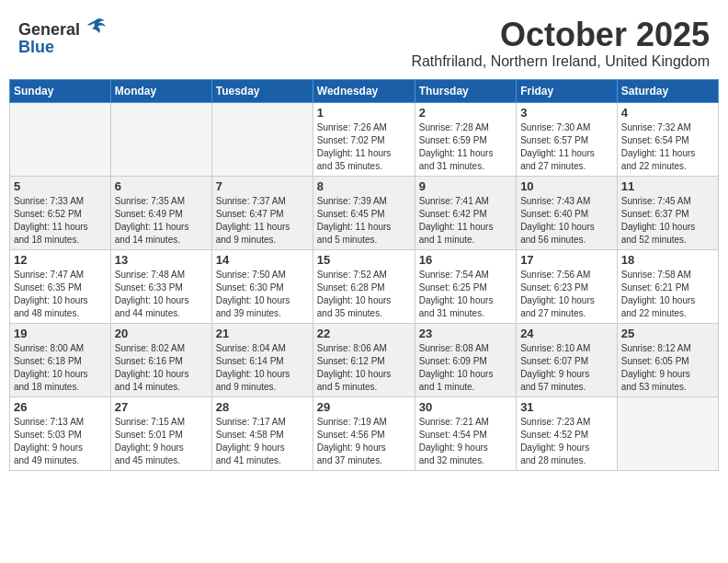  I want to click on calendar-cell: 20Sunrise: 8:02 AM Sunset: 6:16 PM Dayli…, so click(161, 360).